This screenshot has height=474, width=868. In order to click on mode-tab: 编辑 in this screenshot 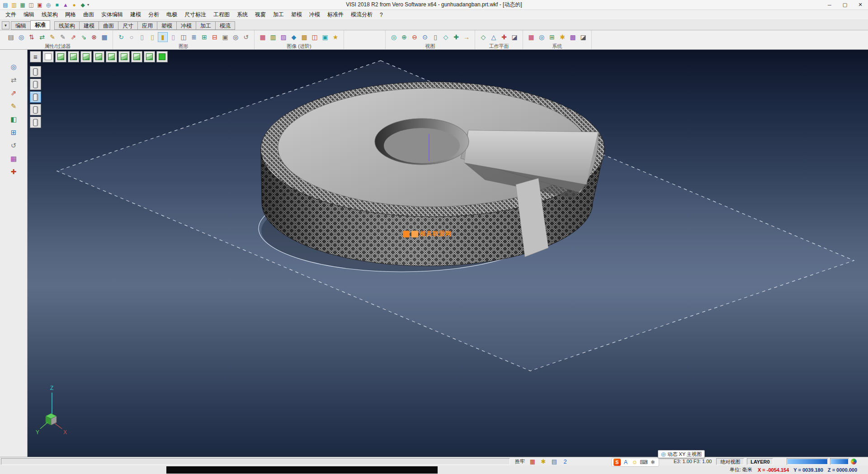, I will do `click(21, 25)`.